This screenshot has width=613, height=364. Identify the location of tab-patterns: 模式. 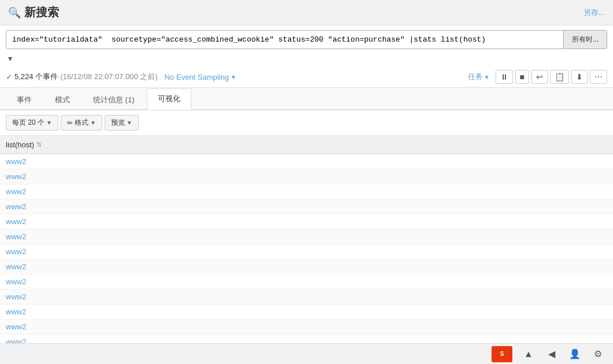
(62, 99).